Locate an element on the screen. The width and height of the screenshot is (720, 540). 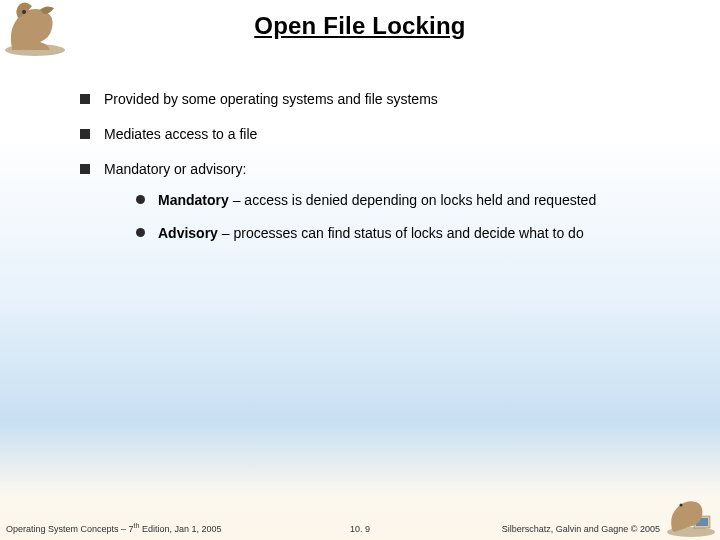
sub-rest: – processes can find status of locks and… is located at coordinates (401, 233).